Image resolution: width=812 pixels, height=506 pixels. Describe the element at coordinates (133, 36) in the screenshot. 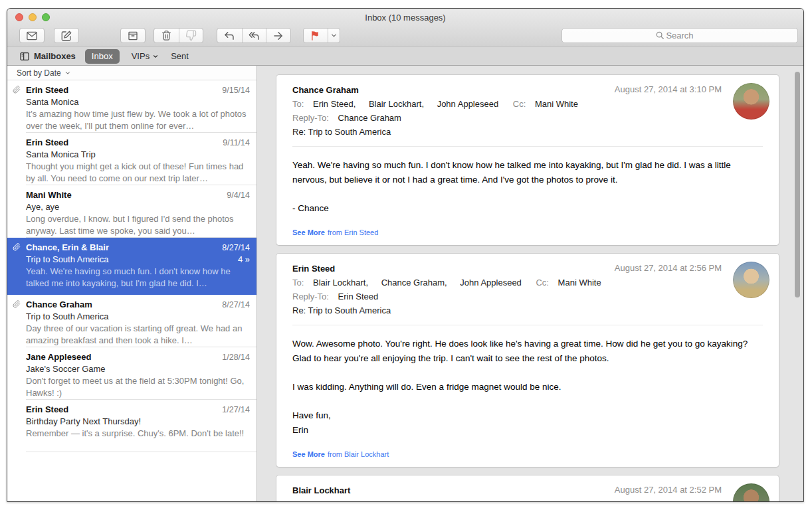

I see `archive-button` at that location.